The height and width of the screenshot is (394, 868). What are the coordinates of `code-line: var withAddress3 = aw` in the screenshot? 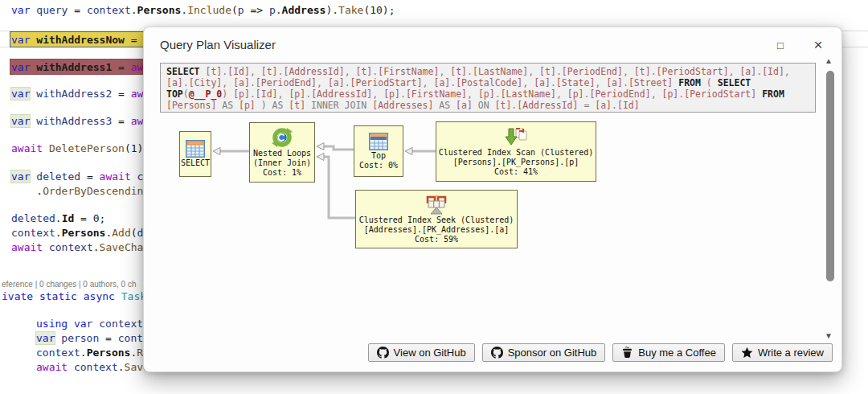 It's located at (77, 121).